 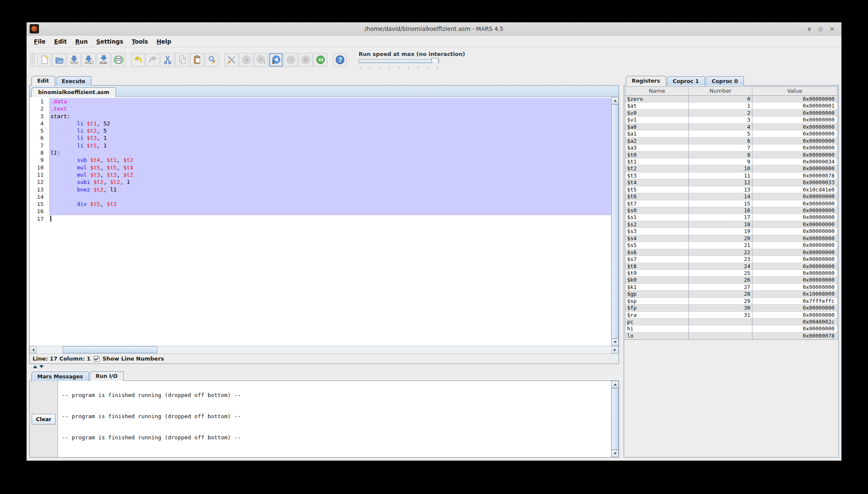 What do you see at coordinates (41, 367) in the screenshot?
I see `collapse-down-icon` at bounding box center [41, 367].